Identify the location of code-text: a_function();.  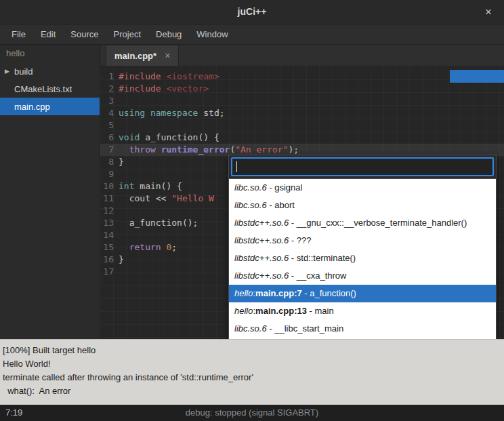
(159, 223).